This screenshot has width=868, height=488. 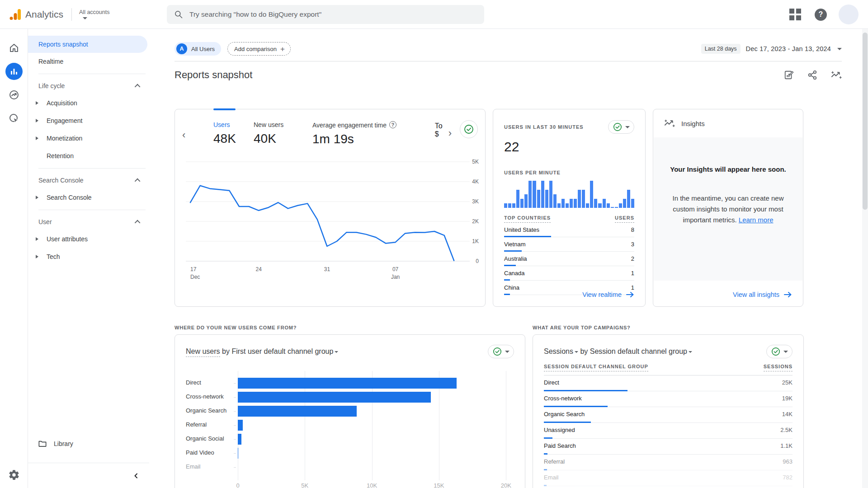 What do you see at coordinates (238, 453) in the screenshot?
I see `bar-paid-video` at bounding box center [238, 453].